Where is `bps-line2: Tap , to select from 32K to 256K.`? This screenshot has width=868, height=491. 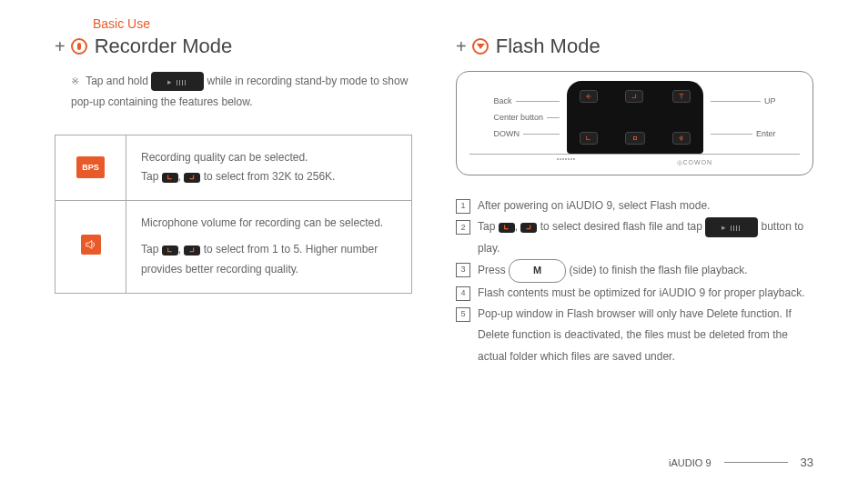 bps-line2: Tap , to select from 32K to 256K. is located at coordinates (269, 177).